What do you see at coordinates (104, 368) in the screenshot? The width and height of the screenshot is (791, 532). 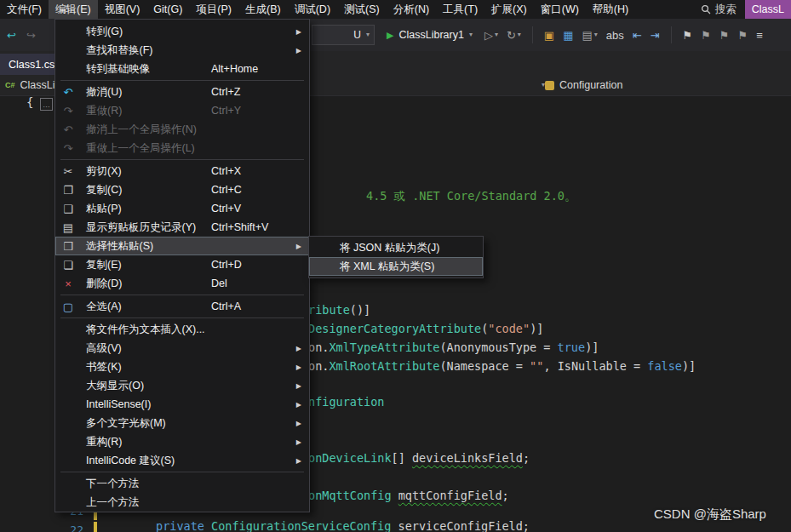 I see `menu-item-label: 书签(K)` at bounding box center [104, 368].